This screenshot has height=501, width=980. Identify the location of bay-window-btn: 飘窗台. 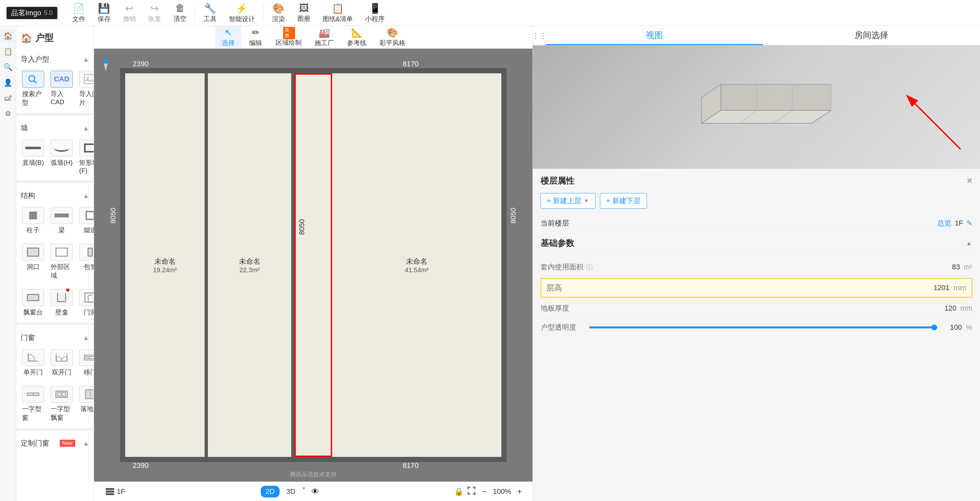
(33, 303).